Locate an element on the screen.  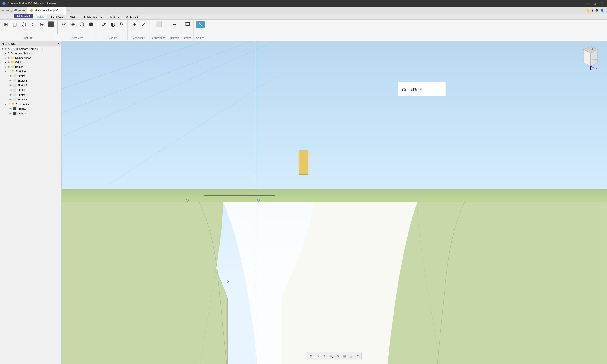
eye-icon-sketch5: 👁 is located at coordinates (11, 90).